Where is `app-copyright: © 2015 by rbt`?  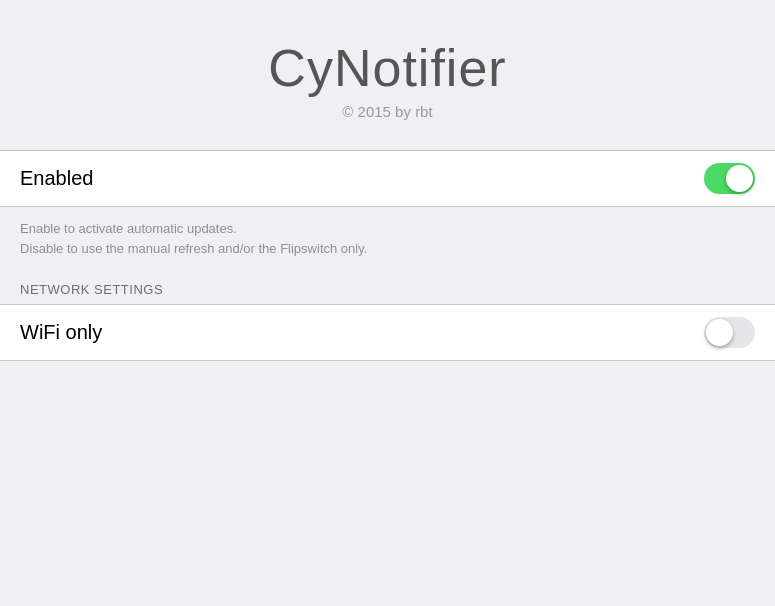 app-copyright: © 2015 by rbt is located at coordinates (387, 112).